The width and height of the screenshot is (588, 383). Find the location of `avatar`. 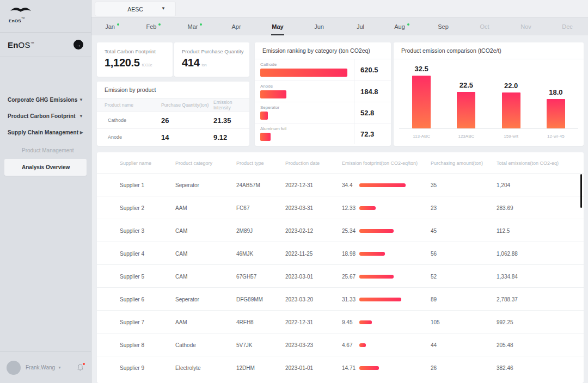

avatar is located at coordinates (14, 368).